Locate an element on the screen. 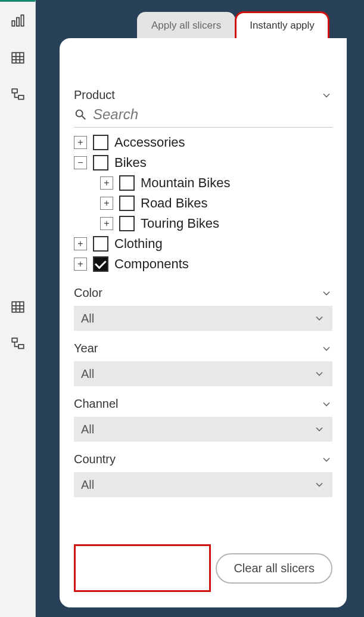  slicer-search-row is located at coordinates (203, 116).